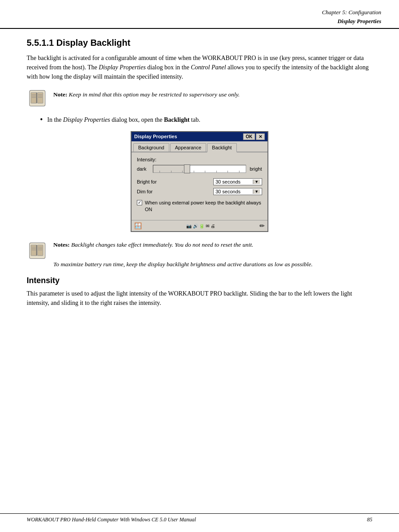 The image size is (399, 532). I want to click on note-text: Note: Keep in mind that this option may …, so click(147, 93).